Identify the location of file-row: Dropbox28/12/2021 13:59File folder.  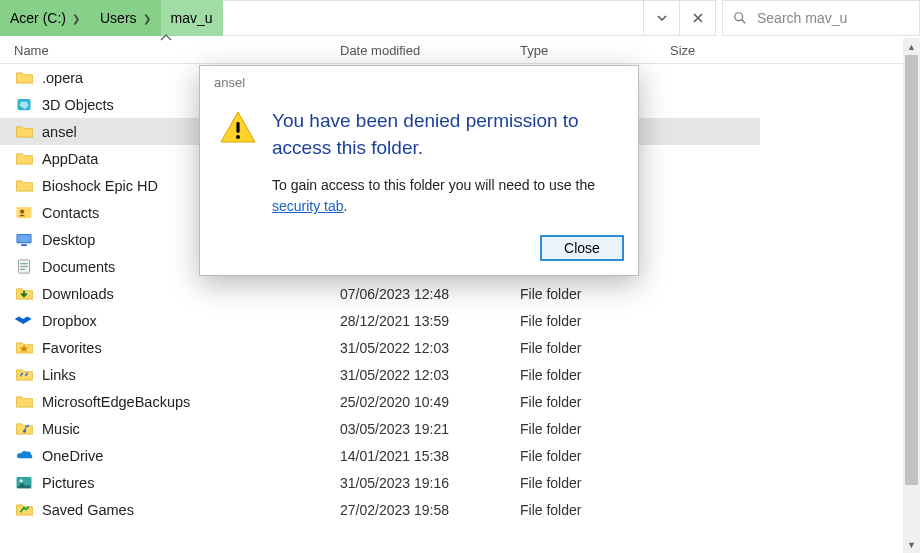
(460, 320).